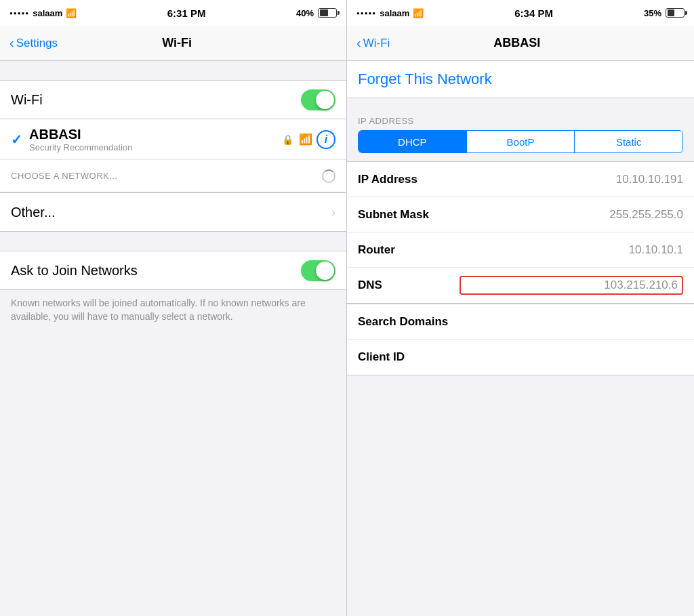 The width and height of the screenshot is (694, 616). I want to click on search-domains-row: Search Domains, so click(520, 322).